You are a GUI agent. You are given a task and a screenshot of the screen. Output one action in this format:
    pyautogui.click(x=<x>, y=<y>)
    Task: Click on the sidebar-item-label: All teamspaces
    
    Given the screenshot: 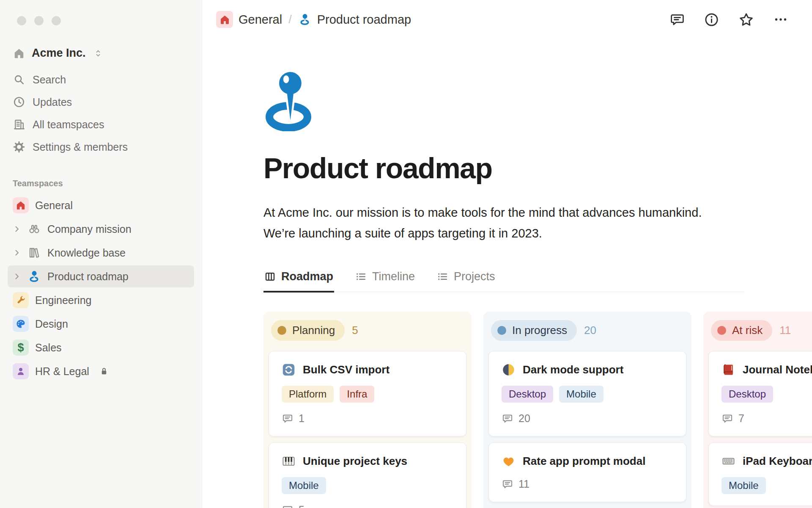 What is the action you would take?
    pyautogui.click(x=69, y=124)
    